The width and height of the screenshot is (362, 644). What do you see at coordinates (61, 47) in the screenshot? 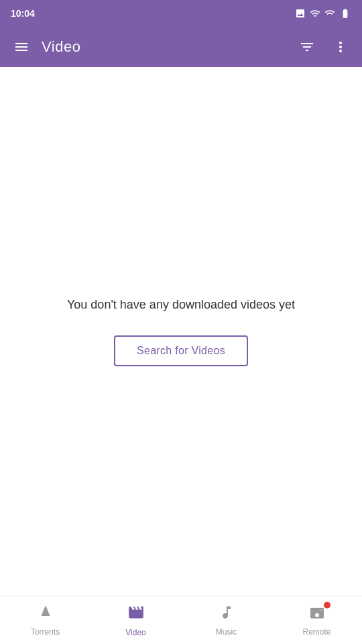
I see `page-title: Video` at bounding box center [61, 47].